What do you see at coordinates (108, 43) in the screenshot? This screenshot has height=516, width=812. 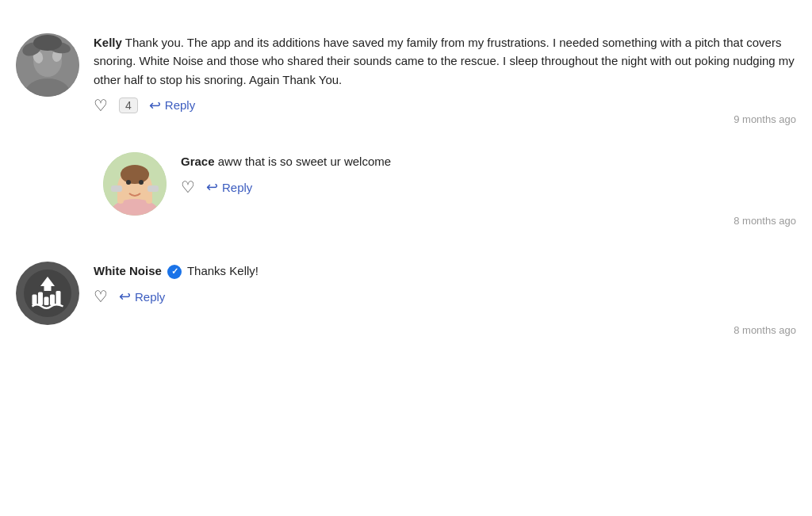 I see `username-kelly: Kelly` at bounding box center [108, 43].